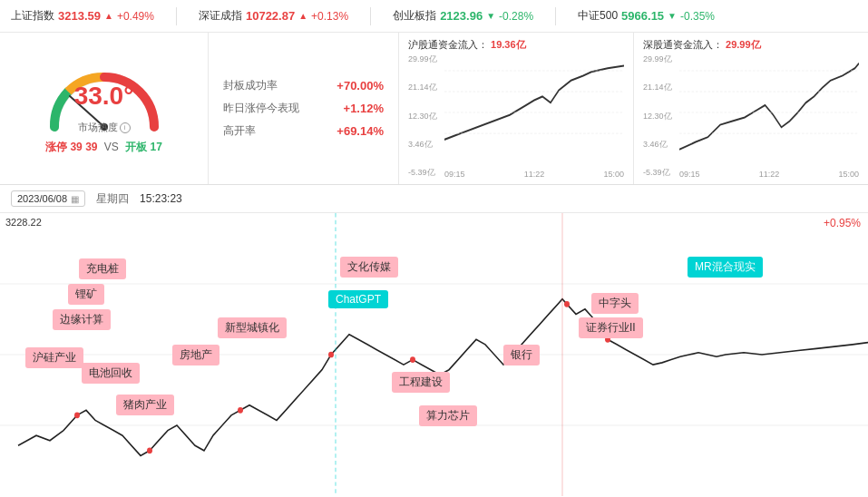 This screenshot has width=868, height=497. Describe the element at coordinates (42, 199) in the screenshot. I see `date-value: 2023/06/08` at that location.